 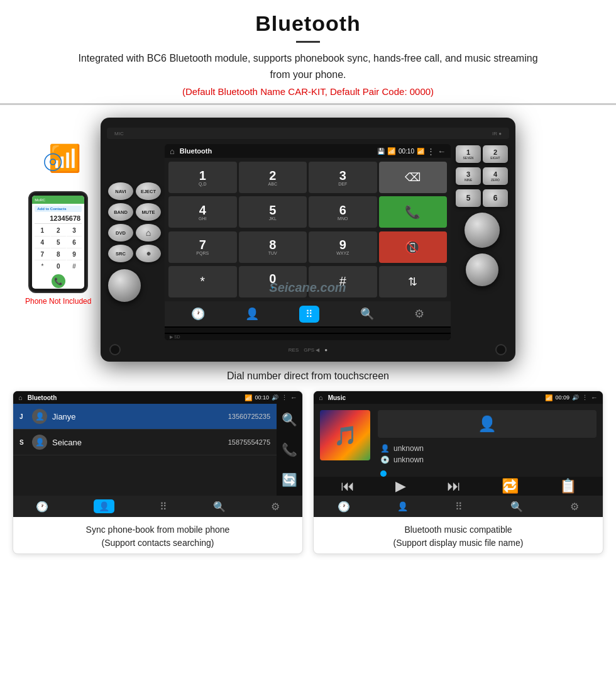 What do you see at coordinates (121, 191) in the screenshot?
I see `navi-button: NAVI` at bounding box center [121, 191].